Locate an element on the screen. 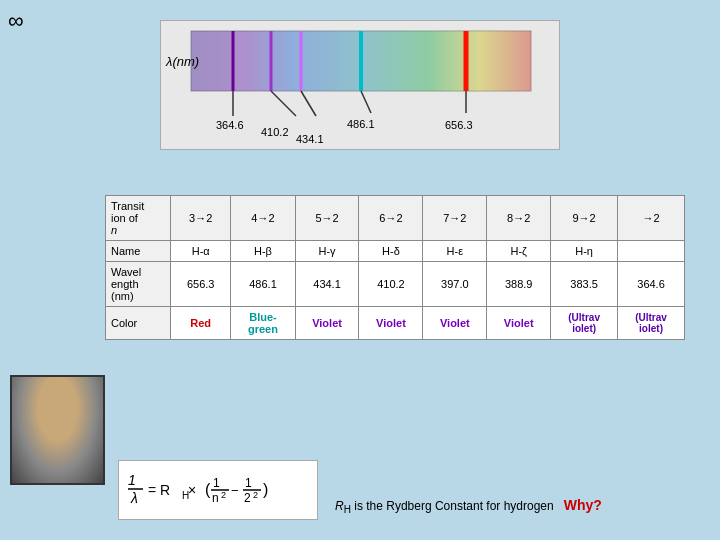  color-red: Red is located at coordinates (201, 324).